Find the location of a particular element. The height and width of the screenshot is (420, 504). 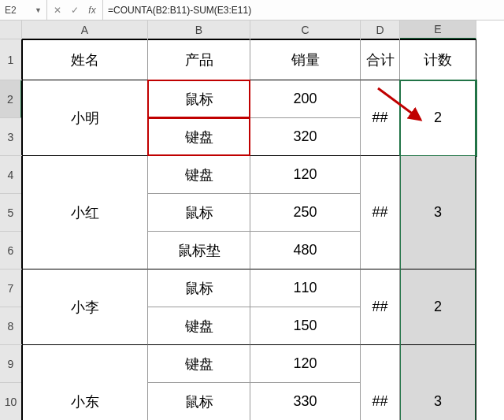

row-header-1: 1 is located at coordinates (11, 60).